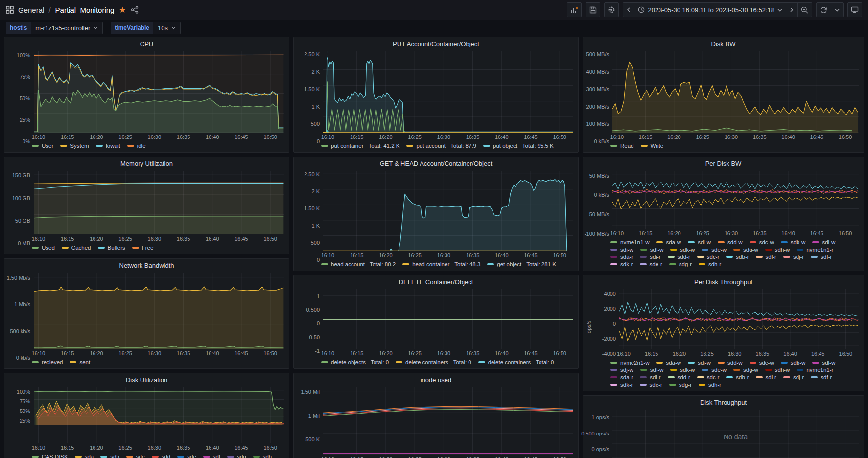 This screenshot has width=868, height=458. Describe the element at coordinates (159, 311) in the screenshot. I see `chart-plot-network` at that location.